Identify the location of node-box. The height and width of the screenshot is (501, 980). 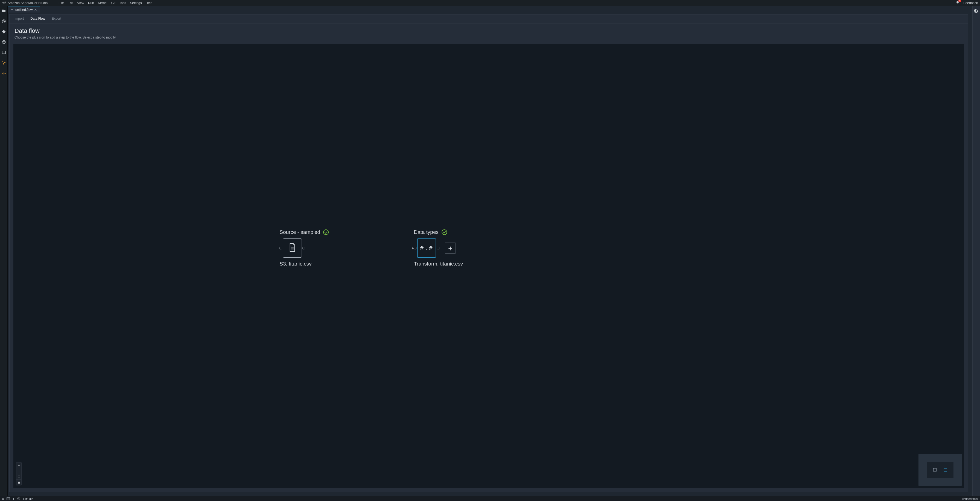
(292, 248).